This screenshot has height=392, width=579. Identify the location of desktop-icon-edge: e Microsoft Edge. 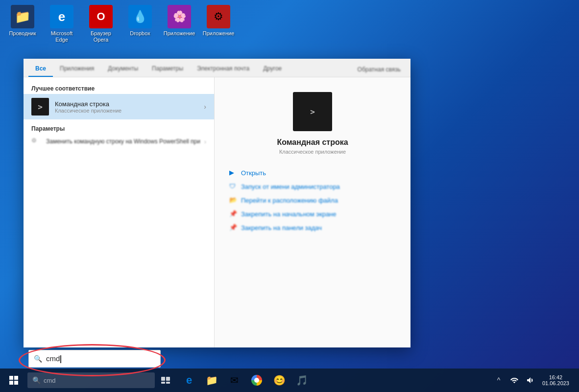
(62, 24).